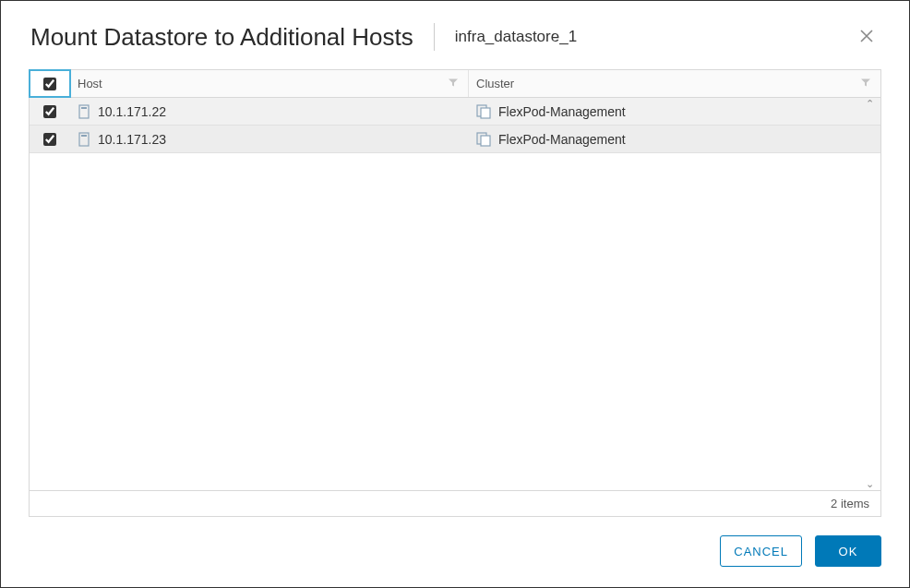 This screenshot has width=910, height=588. What do you see at coordinates (760, 551) in the screenshot?
I see `cancel-button: CANCEL` at bounding box center [760, 551].